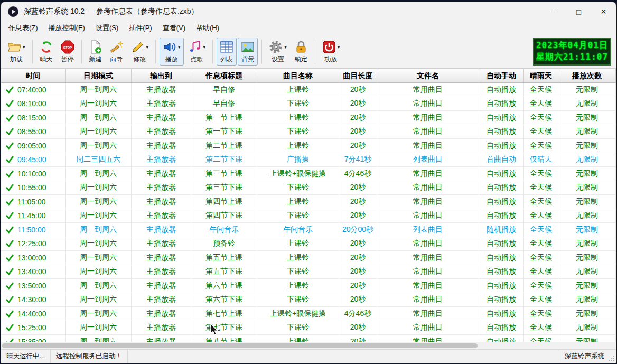 The height and width of the screenshot is (364, 617). I want to click on toolbar-label-modify: 修改, so click(139, 59).